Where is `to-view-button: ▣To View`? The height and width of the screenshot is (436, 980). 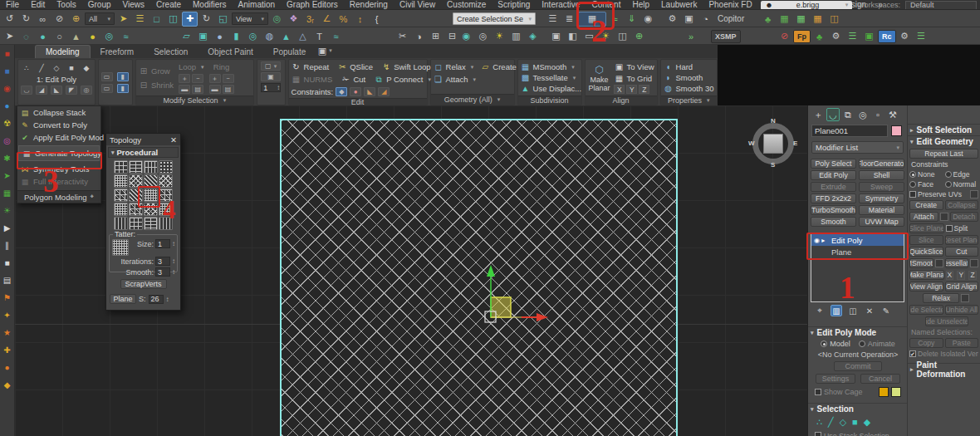 to-view-button: ▣To View is located at coordinates (634, 66).